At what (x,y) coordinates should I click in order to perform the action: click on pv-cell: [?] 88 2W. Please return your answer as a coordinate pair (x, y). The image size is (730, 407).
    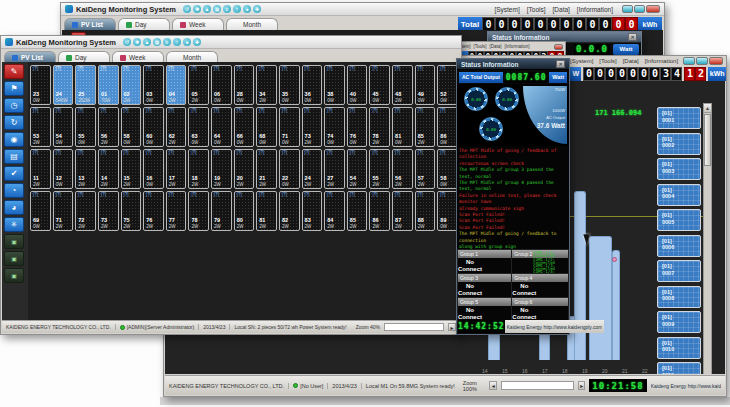
    Looking at the image, I should click on (426, 211).